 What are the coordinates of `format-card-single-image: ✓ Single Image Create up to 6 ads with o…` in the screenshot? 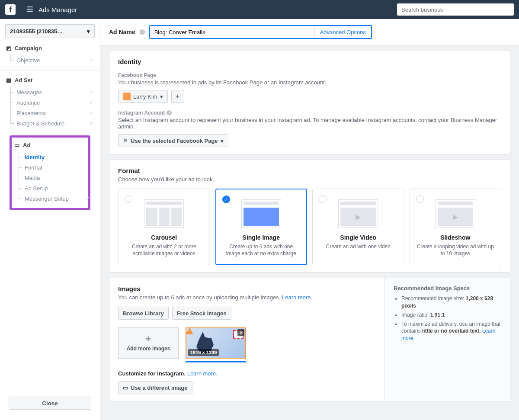 It's located at (261, 227).